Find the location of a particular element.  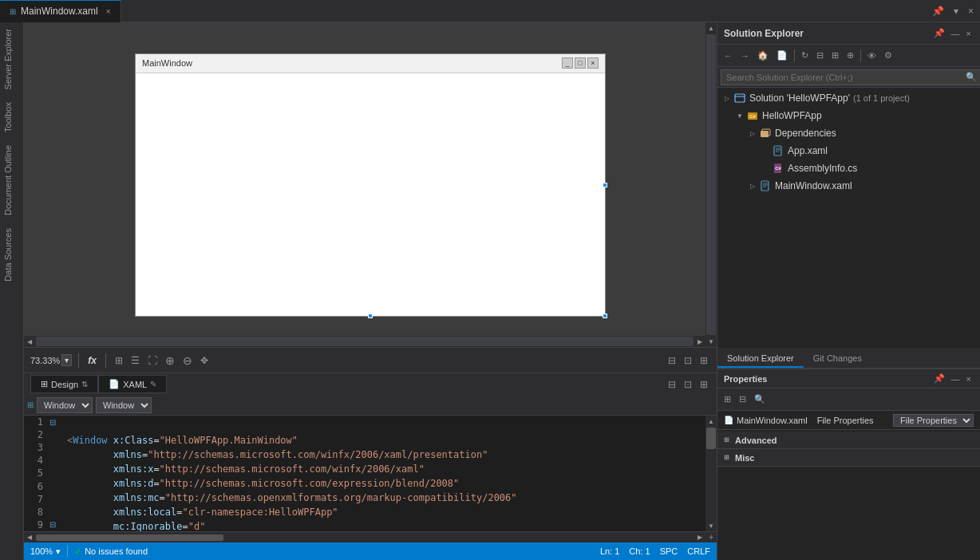

scroll-down: ▼ is located at coordinates (711, 341).